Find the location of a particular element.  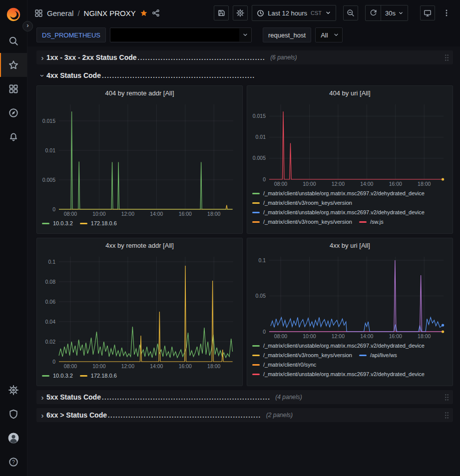

dashboard-toolbar: General / NGINX PROXY Last 12 hours CST is located at coordinates (244, 13).